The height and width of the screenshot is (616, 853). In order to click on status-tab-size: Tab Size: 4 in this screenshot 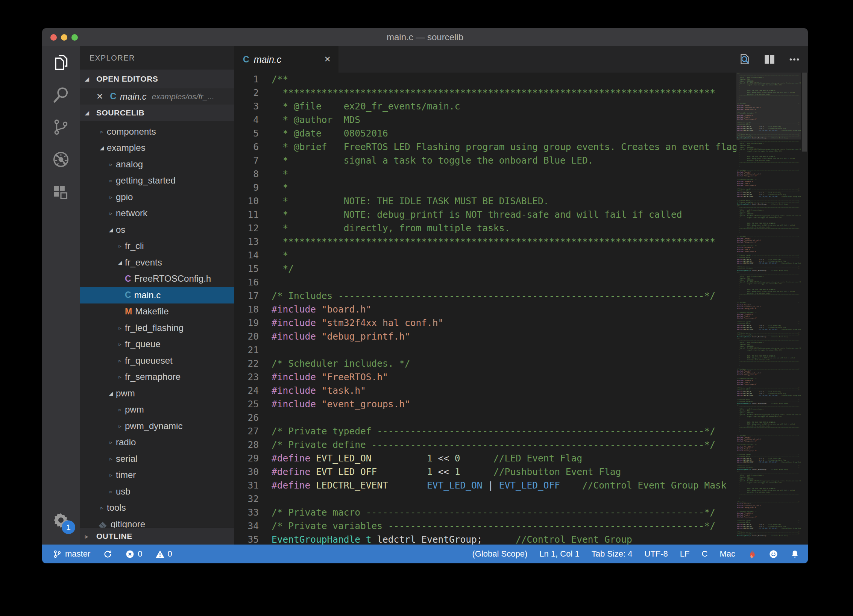, I will do `click(612, 554)`.